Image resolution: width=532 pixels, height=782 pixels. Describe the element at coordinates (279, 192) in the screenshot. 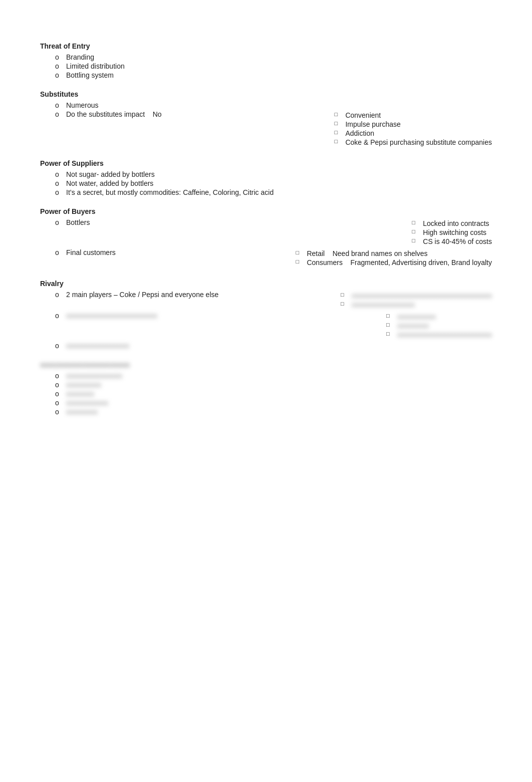

I see `list-item-text: It’s a secret, but mostly commodities: C…` at that location.